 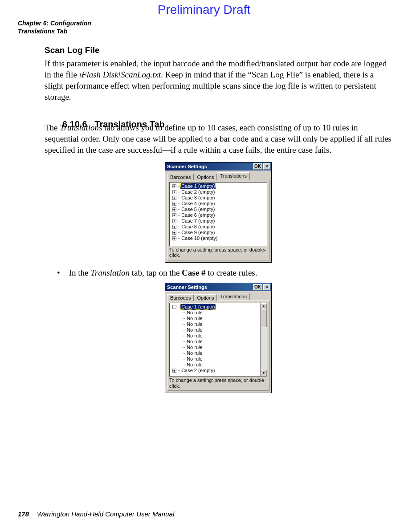 What do you see at coordinates (219, 232) in the screenshot?
I see `tree-item-case-9: +··Case 9 (empty)` at bounding box center [219, 232].